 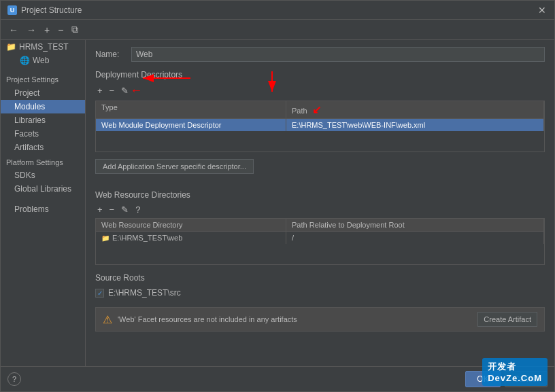 What do you see at coordinates (507, 319) in the screenshot?
I see `create-artifact-button: Create Artifact` at bounding box center [507, 319].